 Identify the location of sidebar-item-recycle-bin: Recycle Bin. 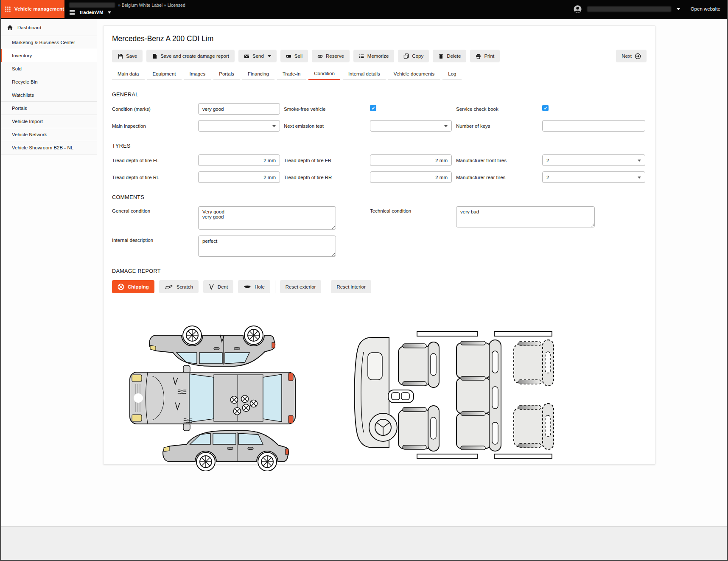
(48, 81).